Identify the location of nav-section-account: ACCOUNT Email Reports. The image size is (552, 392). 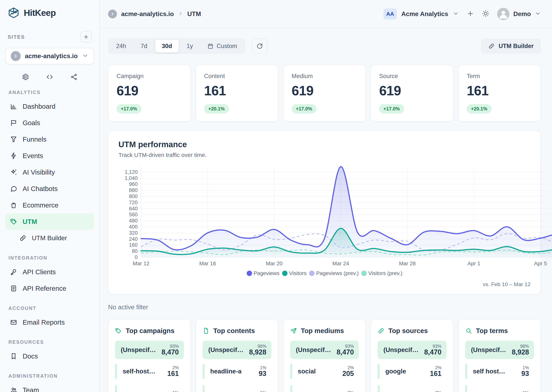
(50, 318).